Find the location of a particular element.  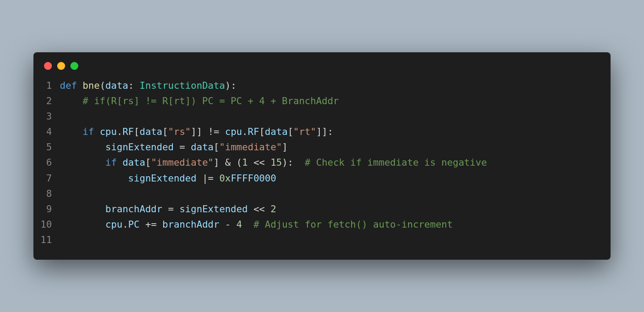

code-line: 1def bne(data: InstructionData): is located at coordinates (320, 85).